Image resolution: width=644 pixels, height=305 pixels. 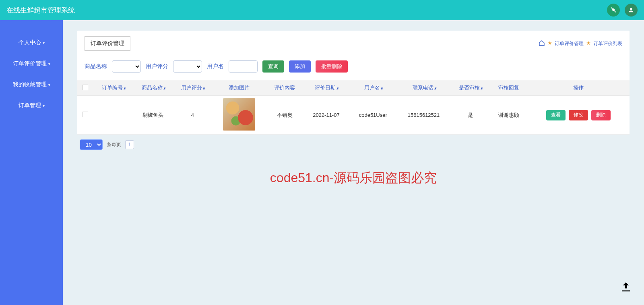 What do you see at coordinates (31, 106) in the screenshot?
I see `sidebar-item-orders: 订单管理▾` at bounding box center [31, 106].